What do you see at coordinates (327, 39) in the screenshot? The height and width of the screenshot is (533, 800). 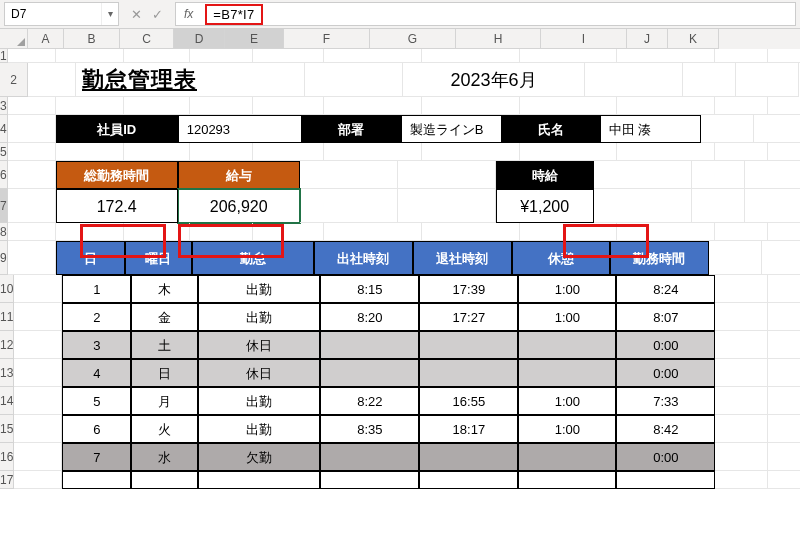 I see `col-header-F: F` at bounding box center [327, 39].